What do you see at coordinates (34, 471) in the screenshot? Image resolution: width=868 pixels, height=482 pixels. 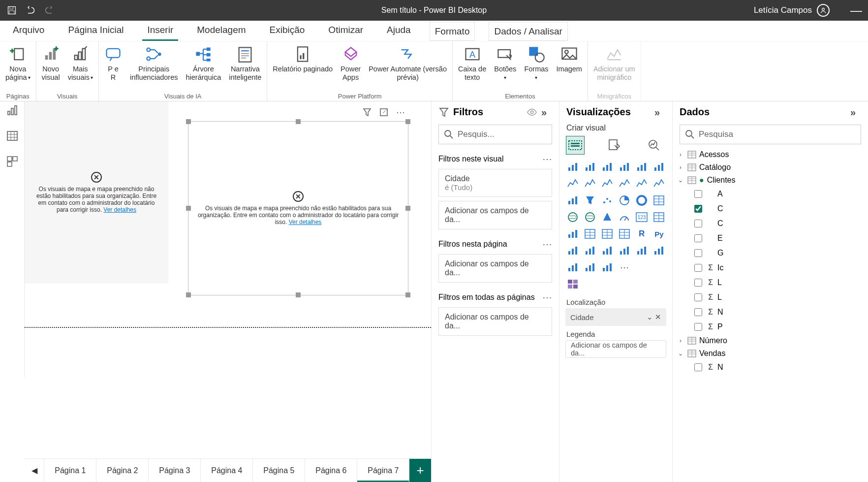 I see `page-nav-prev: ◀` at bounding box center [34, 471].